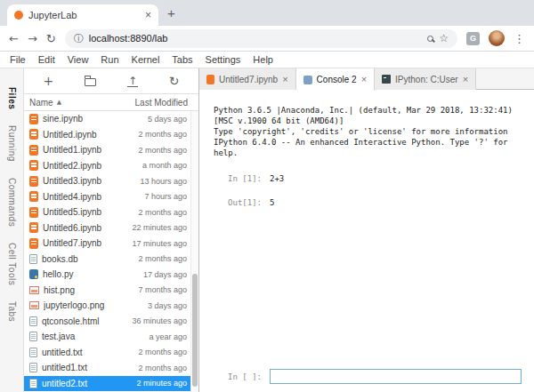 This screenshot has width=534, height=392. What do you see at coordinates (368, 132) in the screenshot?
I see `console-banner: Python 3.6.5 |Anaconda, Inc.| (default, …` at bounding box center [368, 132].